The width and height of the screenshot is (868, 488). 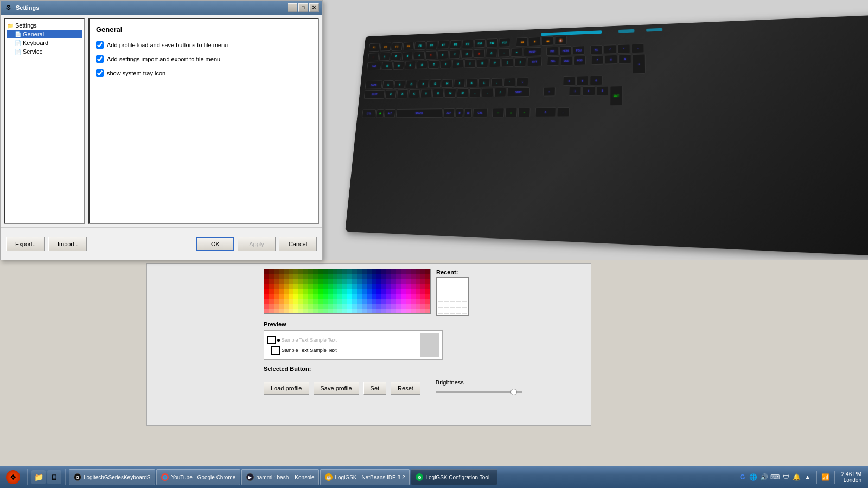 What do you see at coordinates (303, 8) in the screenshot?
I see `maximize-button: □` at bounding box center [303, 8].